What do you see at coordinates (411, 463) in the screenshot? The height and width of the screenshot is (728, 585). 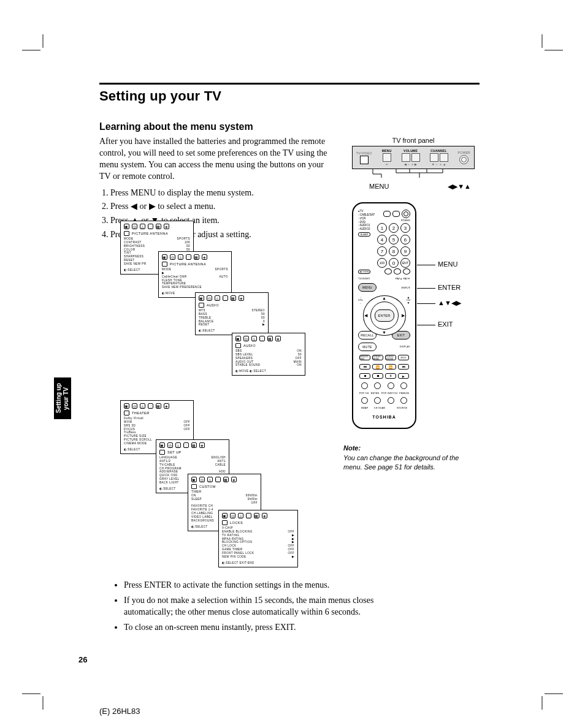 I see `note-text: You can change the background of the men…` at bounding box center [411, 463].